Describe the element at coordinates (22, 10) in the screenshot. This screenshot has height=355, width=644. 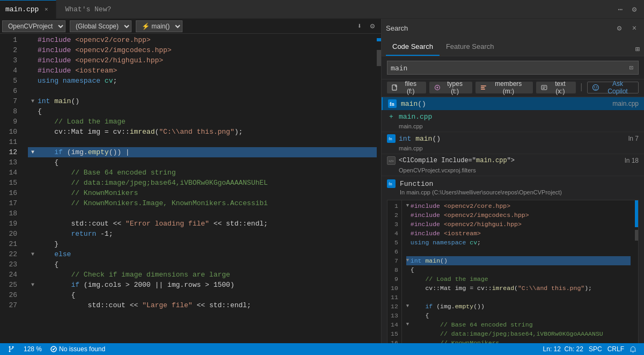
I see `tab-main-cpp-label: main.cpp` at that location.